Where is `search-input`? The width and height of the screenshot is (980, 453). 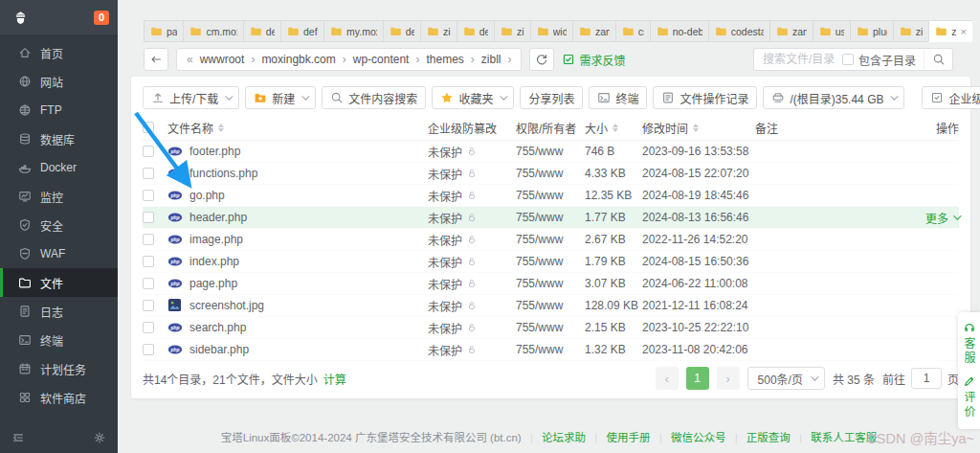 search-input is located at coordinates (798, 59).